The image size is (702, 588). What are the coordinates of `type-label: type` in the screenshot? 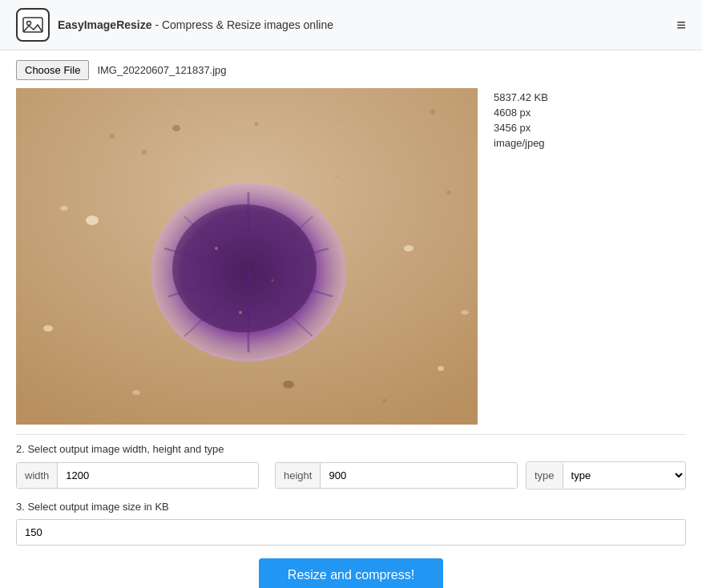 It's located at (545, 476).